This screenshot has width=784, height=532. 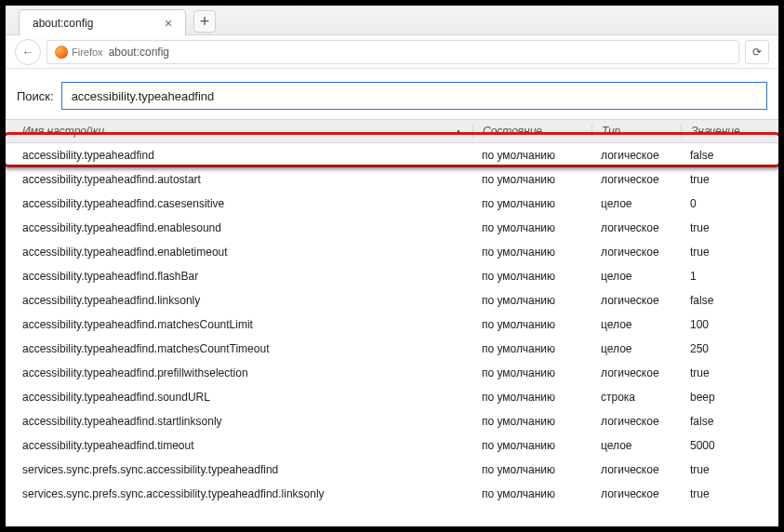 What do you see at coordinates (123, 421) in the screenshot?
I see `pref-name: accessibility.typeaheadfind.startlinkson…` at bounding box center [123, 421].